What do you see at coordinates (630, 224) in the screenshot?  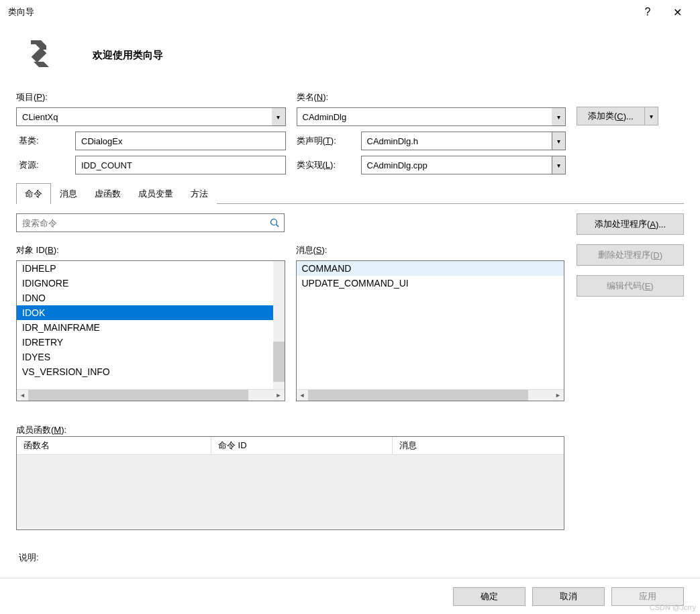 I see `add-handler-button: 添加处理程序(A)...` at bounding box center [630, 224].